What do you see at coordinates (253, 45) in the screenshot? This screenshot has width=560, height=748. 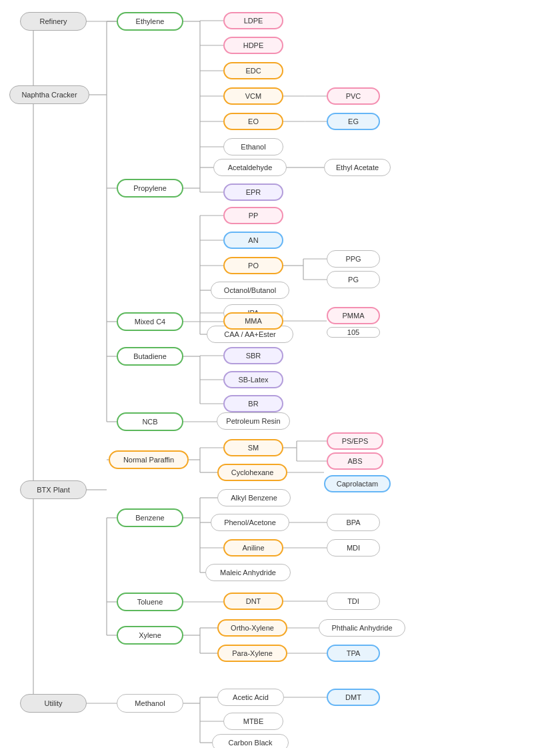 I see `label-hdpe: HDPE` at bounding box center [253, 45].